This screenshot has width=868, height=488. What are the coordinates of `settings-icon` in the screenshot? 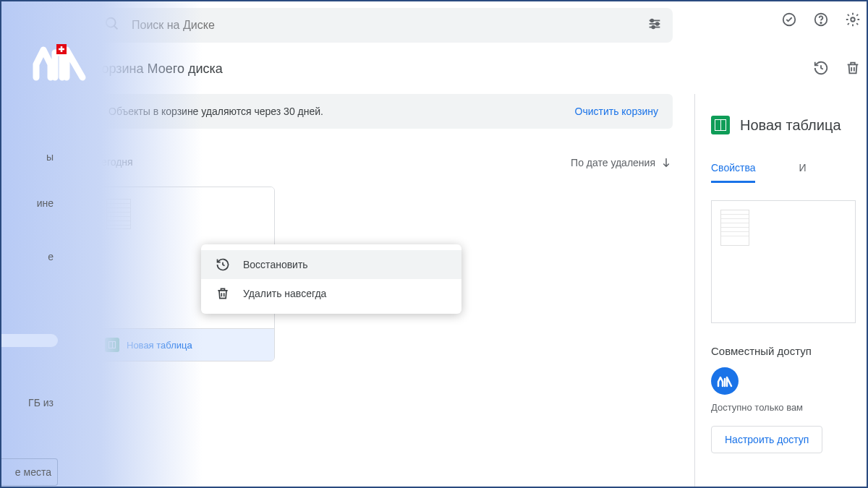 It's located at (853, 21).